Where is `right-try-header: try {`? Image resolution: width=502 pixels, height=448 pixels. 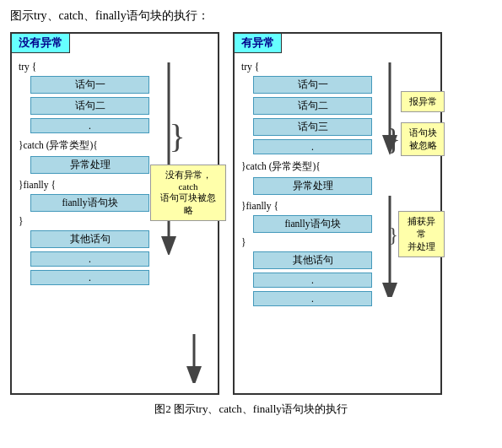 right-try-header: try { is located at coordinates (307, 67).